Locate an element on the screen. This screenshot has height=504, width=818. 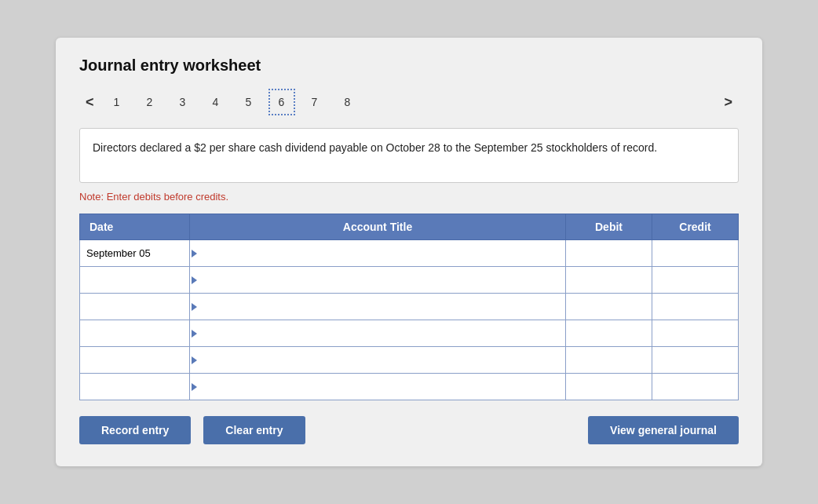
description-box: Directors declared a $2 per share cash d… is located at coordinates (409, 155).